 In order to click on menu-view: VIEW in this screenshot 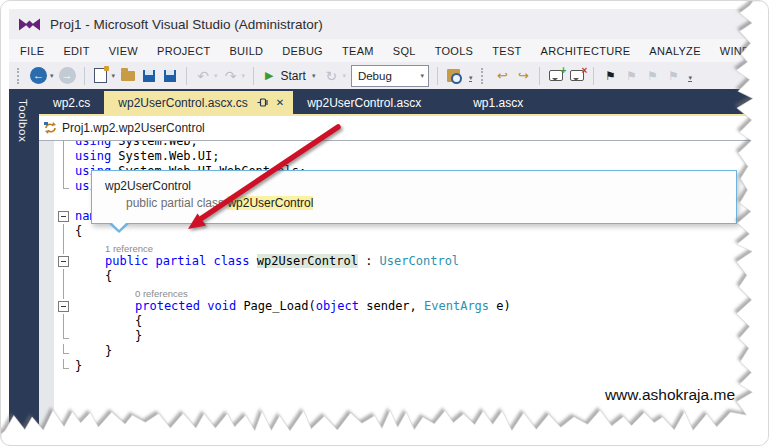, I will do `click(124, 51)`.